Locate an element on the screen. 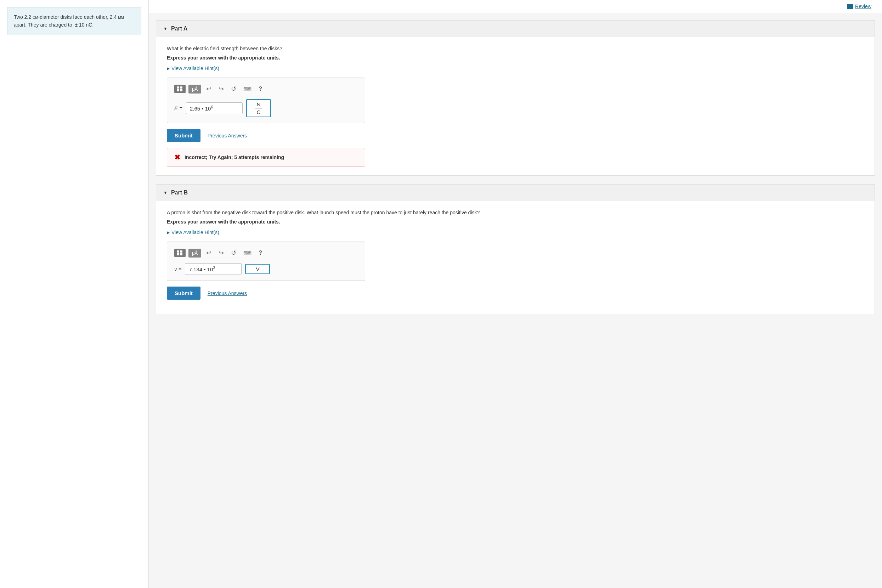  part-b-value: 7.134 • 103 is located at coordinates (202, 269).